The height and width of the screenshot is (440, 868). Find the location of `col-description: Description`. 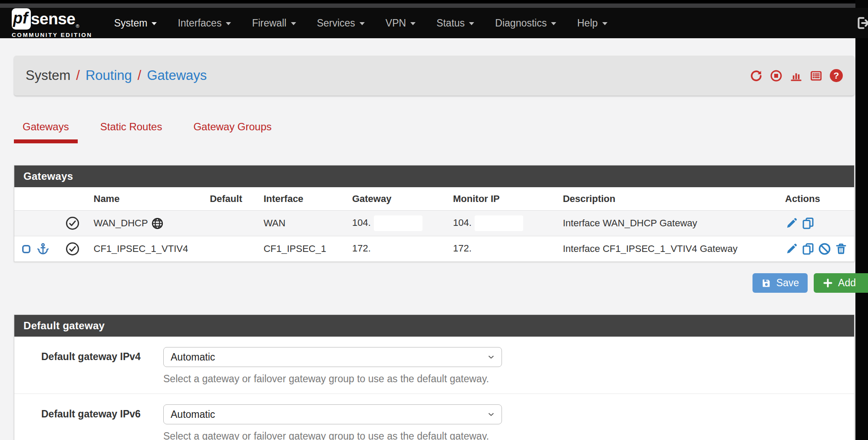

col-description: Description is located at coordinates (667, 199).